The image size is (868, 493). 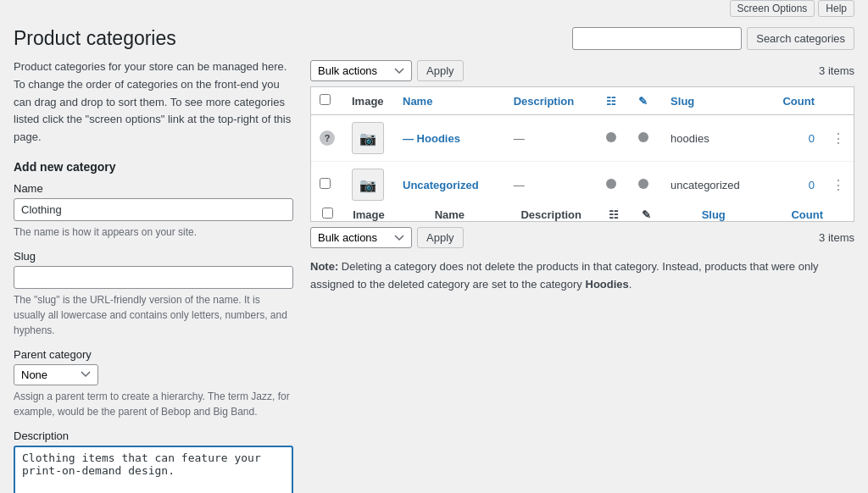 What do you see at coordinates (153, 39) in the screenshot?
I see `page-title: Product categories` at bounding box center [153, 39].